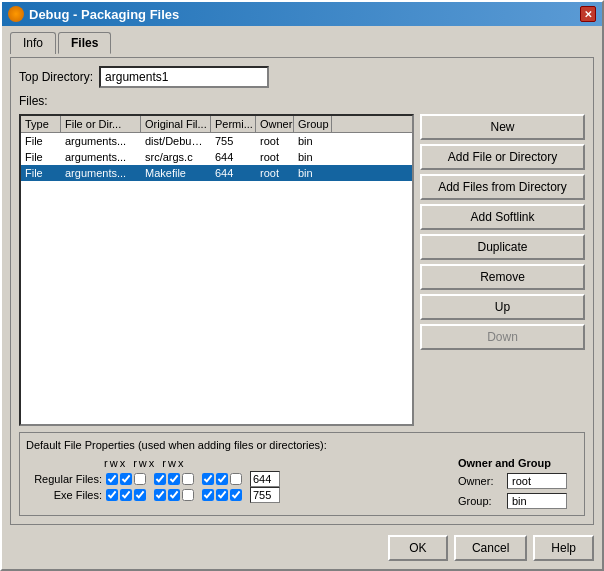 This screenshot has width=604, height=571. What do you see at coordinates (480, 501) in the screenshot?
I see `group-label: Group:` at bounding box center [480, 501].